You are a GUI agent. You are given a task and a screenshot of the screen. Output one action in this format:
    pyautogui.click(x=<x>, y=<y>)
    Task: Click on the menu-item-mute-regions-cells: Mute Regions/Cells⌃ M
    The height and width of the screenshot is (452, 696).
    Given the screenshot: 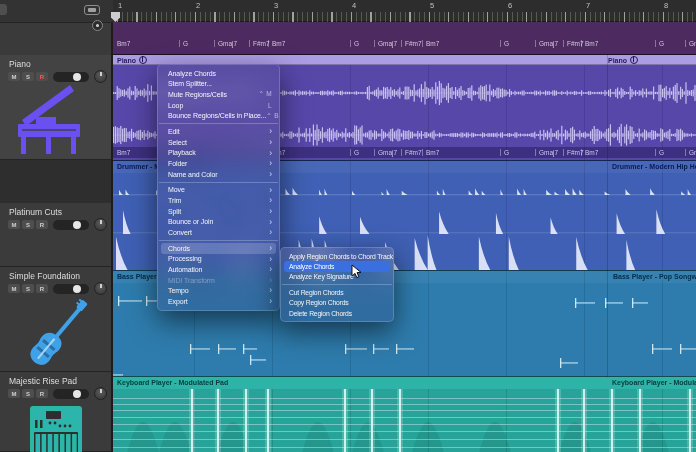 What is the action you would take?
    pyautogui.click(x=218, y=94)
    